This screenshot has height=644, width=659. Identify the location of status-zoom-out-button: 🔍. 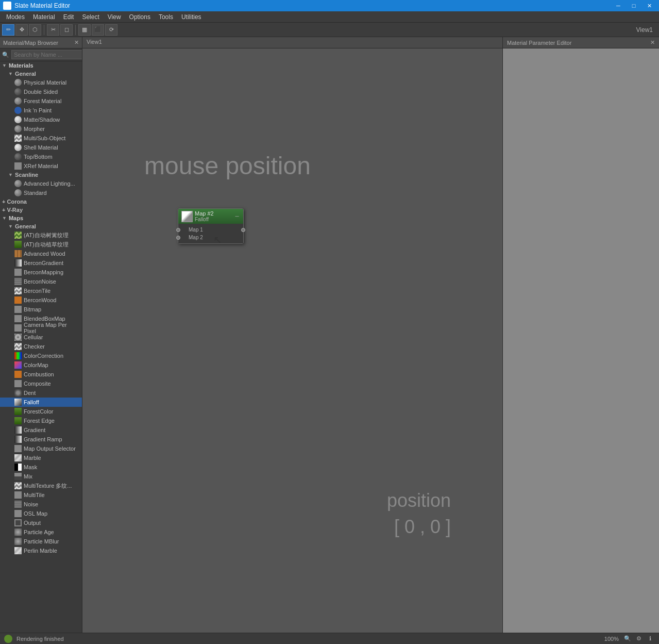
(628, 639).